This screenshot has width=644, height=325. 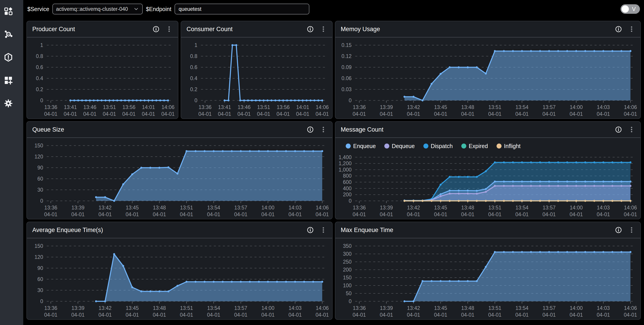 What do you see at coordinates (158, 9) in the screenshot?
I see `endpoint-label: $Endpoint` at bounding box center [158, 9].